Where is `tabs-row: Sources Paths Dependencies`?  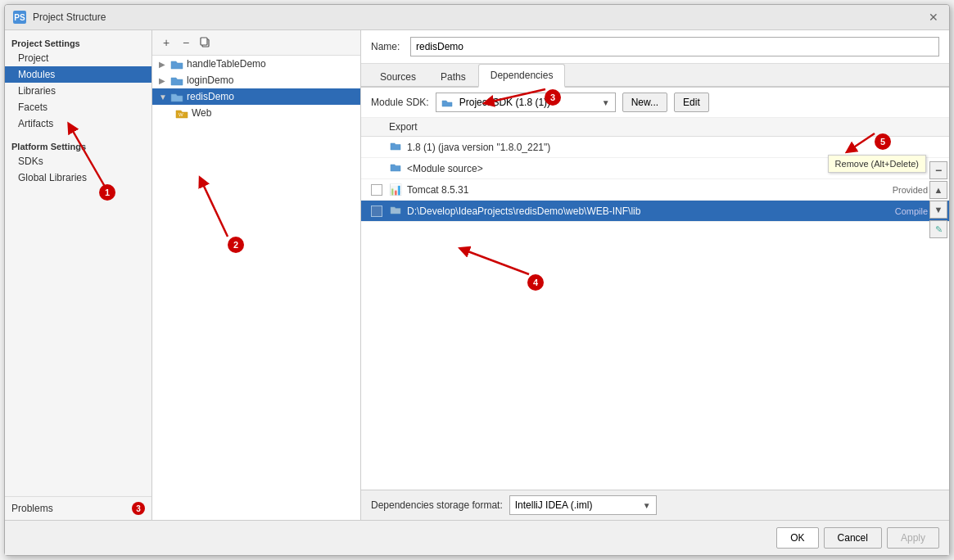 tabs-row: Sources Paths Dependencies is located at coordinates (655, 75).